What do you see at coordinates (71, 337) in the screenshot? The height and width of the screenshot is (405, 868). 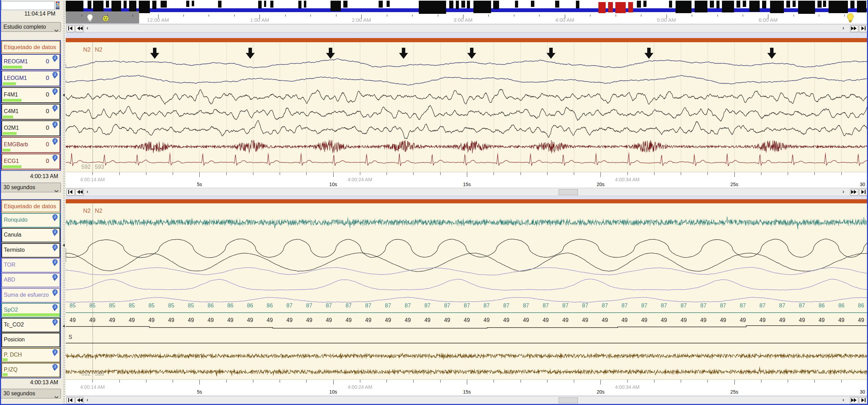 I see `position-value: S` at bounding box center [71, 337].